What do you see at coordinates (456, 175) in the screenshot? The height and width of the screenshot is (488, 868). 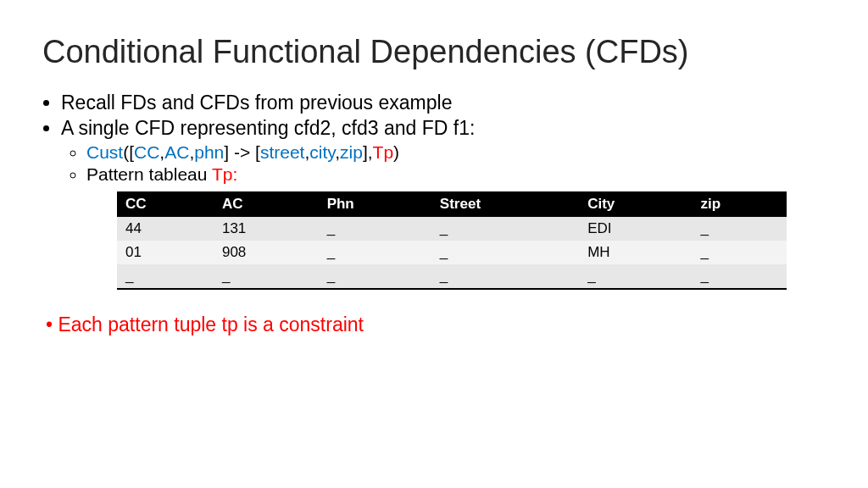 I see `sub-bullet-2: Pattern tableau Tp:` at bounding box center [456, 175].